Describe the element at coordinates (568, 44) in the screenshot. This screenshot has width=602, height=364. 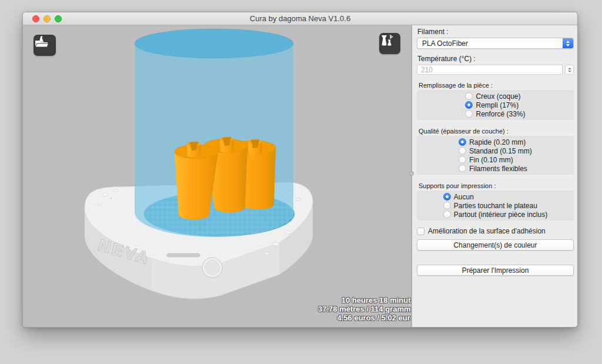
I see `dropdown-stepper-icon` at that location.